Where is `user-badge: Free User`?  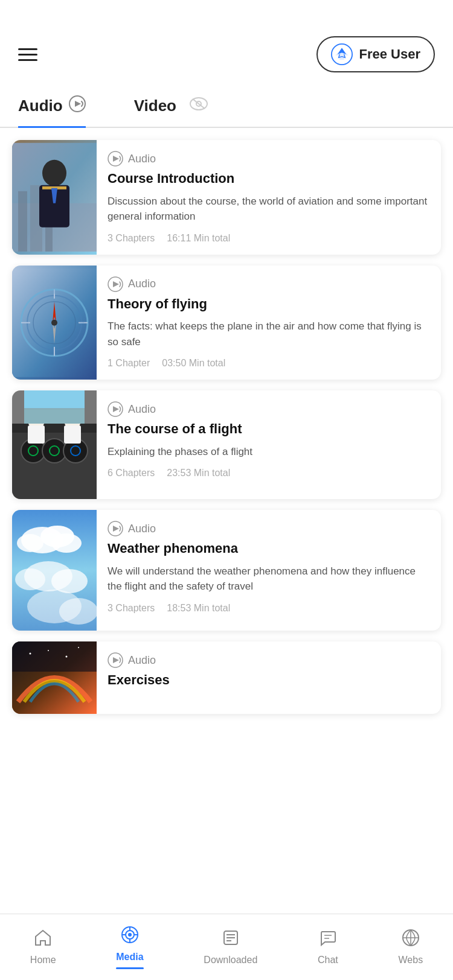
user-badge: Free User is located at coordinates (376, 54).